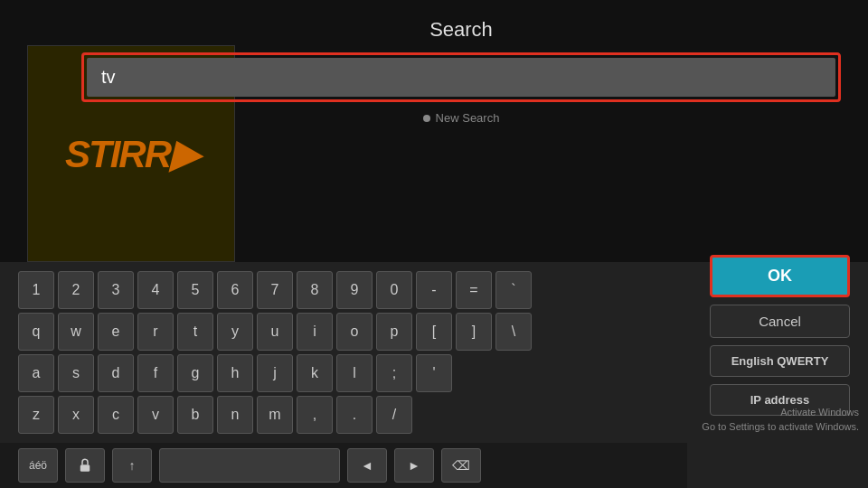  Describe the element at coordinates (36, 290) in the screenshot. I see `key-1: 1` at that location.